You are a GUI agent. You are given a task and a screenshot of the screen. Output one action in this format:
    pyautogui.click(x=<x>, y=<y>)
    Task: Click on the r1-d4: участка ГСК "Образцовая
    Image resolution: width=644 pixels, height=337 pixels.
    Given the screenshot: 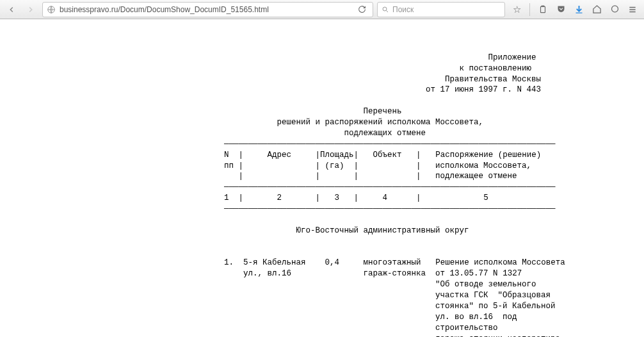 What is the action you would take?
    pyautogui.click(x=493, y=295)
    